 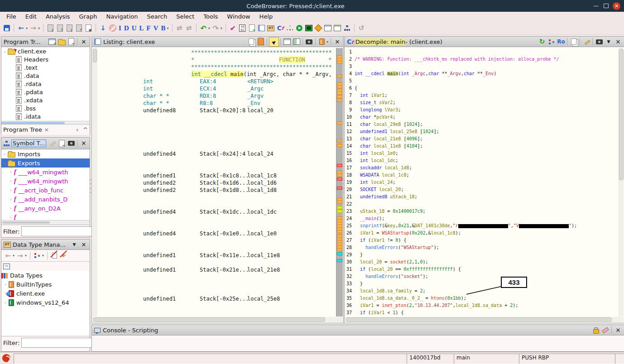 I want to click on decompile-line: 37 if (iVar1 < 1) {, so click(x=482, y=313).